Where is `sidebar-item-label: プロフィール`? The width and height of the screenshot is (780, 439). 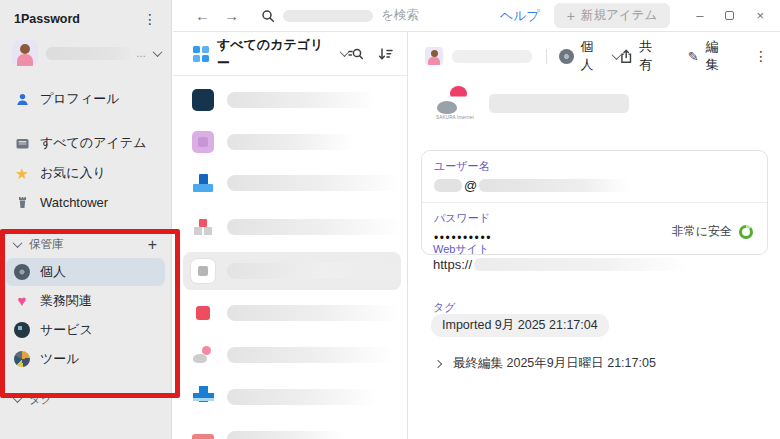 sidebar-item-label: プロフィール is located at coordinates (80, 99).